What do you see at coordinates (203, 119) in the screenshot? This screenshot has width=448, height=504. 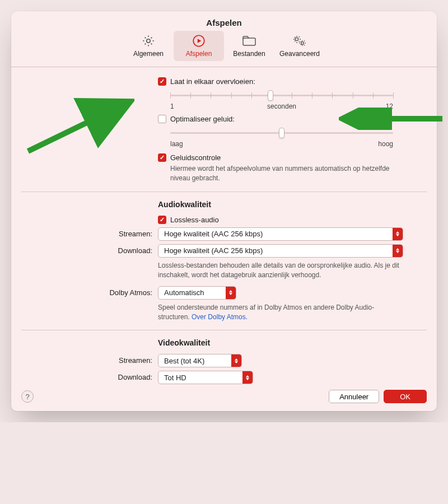 I see `sound-enhancer-label: Optimaliseer geluid:` at bounding box center [203, 119].